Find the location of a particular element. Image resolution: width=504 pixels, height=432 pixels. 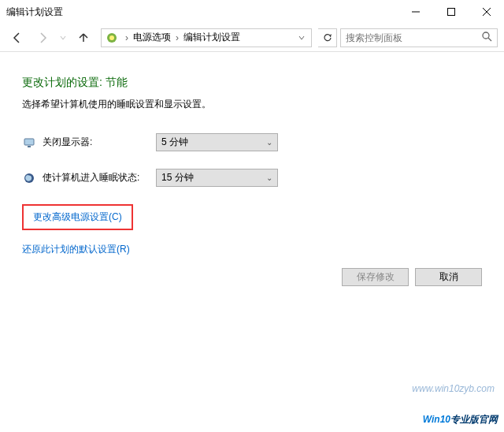

sleep-label: 使计算机进入睡眠状态: is located at coordinates (99, 178).